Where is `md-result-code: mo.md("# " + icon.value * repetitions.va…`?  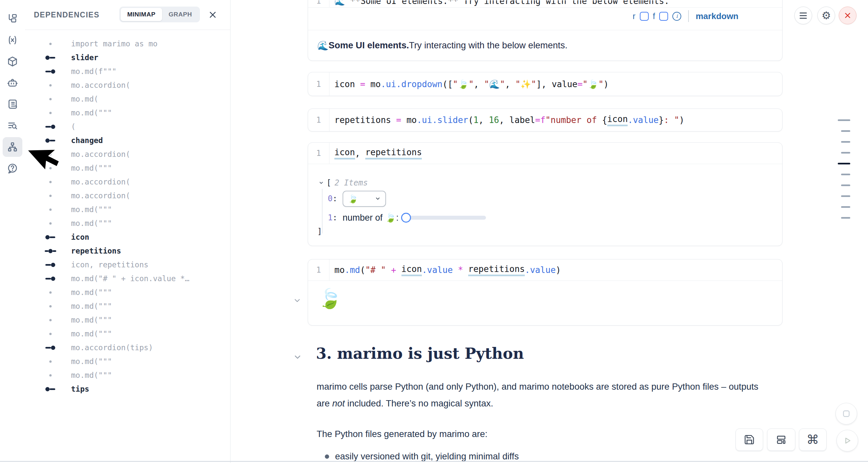 md-result-code: mo.md("# " + icon.value * repetitions.va… is located at coordinates (556, 270).